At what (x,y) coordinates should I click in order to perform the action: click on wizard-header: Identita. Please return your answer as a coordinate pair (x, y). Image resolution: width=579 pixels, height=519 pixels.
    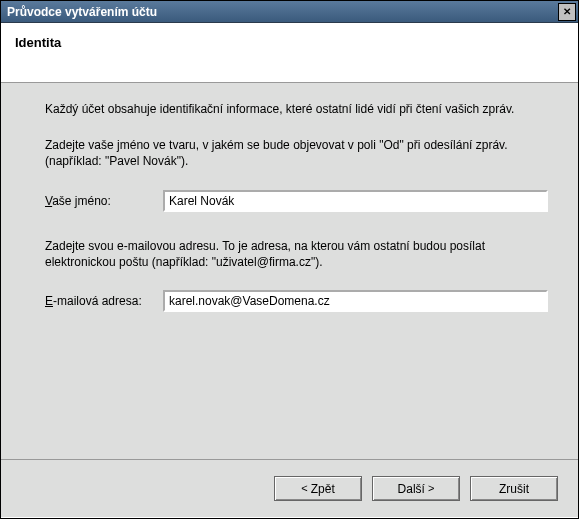
    Looking at the image, I should click on (290, 53).